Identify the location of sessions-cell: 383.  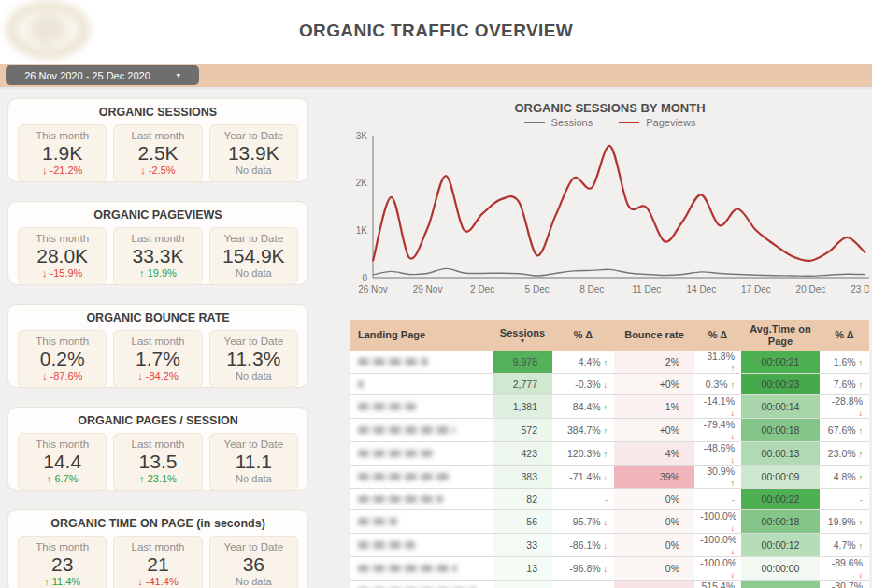
(522, 477).